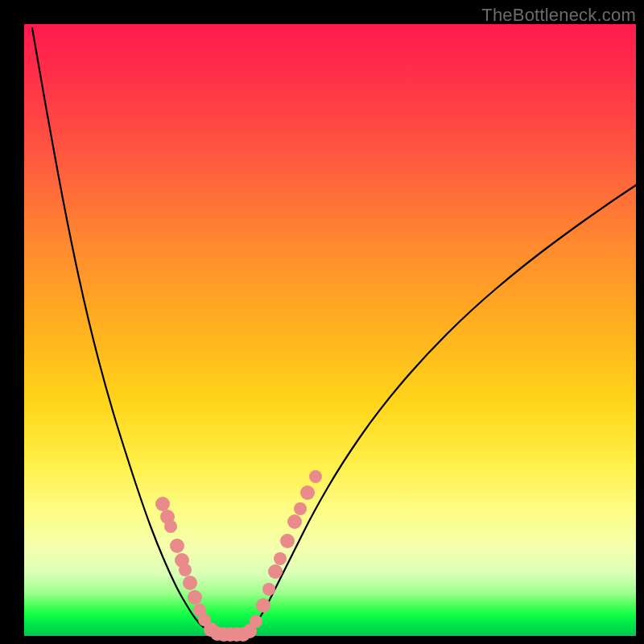 The image size is (644, 644). What do you see at coordinates (559, 15) in the screenshot?
I see `watermark-label: TheBottleneck.com` at bounding box center [559, 15].